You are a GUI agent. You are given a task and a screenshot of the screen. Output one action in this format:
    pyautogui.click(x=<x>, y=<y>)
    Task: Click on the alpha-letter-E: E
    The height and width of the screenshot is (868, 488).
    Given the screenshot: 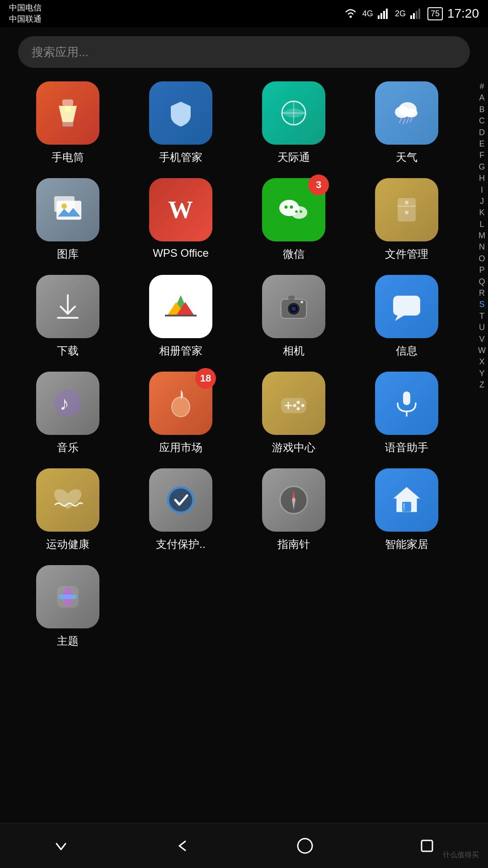 What is the action you would take?
    pyautogui.click(x=482, y=144)
    